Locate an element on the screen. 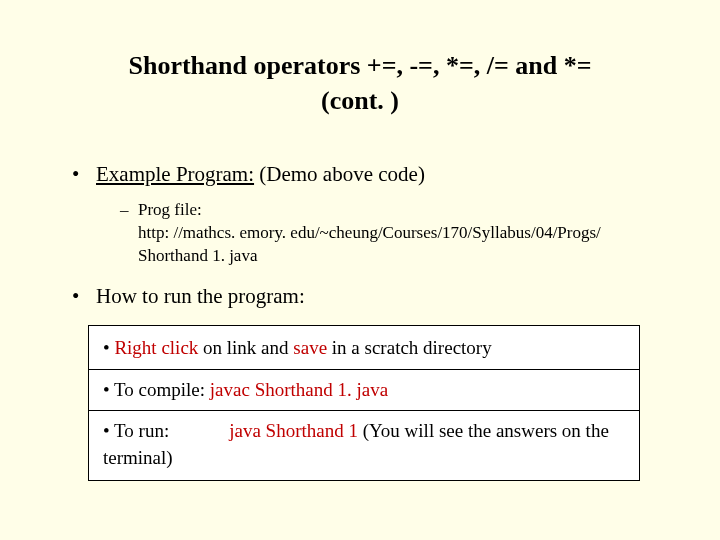 This screenshot has width=720, height=540. example-program-label: Example Program: is located at coordinates (175, 174).